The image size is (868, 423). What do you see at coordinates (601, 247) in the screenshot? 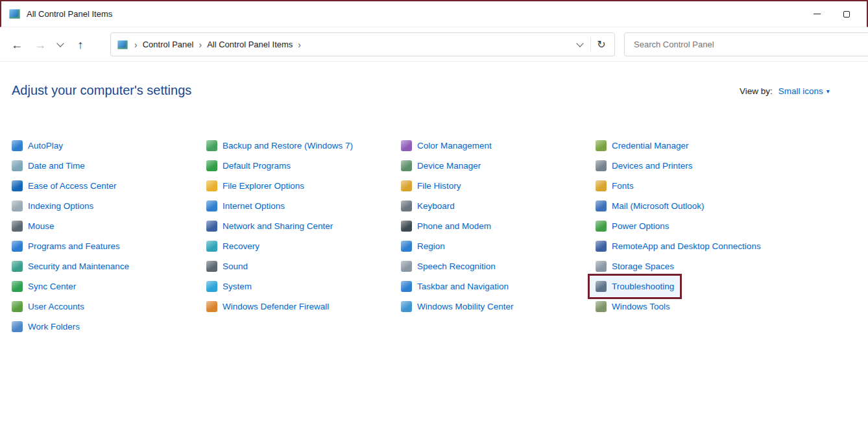
I see `remoteapp-icon` at bounding box center [601, 247].